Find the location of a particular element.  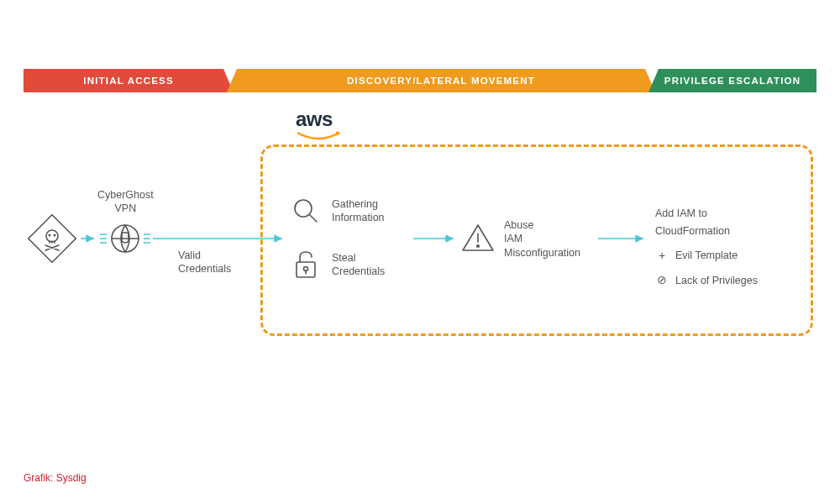

phase-discovery: DISCOVERY/LATERAL MOVEMENT is located at coordinates (441, 81).